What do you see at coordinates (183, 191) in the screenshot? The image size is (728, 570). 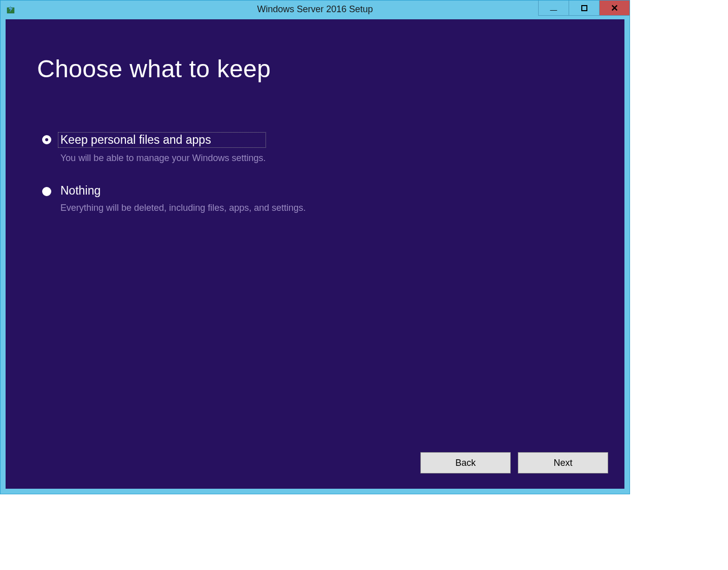 I see `option-label: Nothing` at bounding box center [183, 191].